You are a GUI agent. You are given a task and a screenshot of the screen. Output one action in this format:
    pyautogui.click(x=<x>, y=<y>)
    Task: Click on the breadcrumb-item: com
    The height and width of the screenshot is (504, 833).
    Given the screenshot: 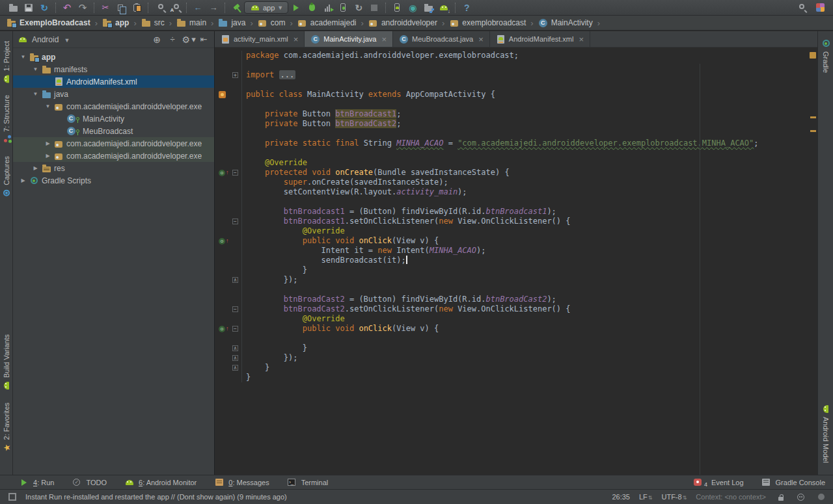 What is the action you would take?
    pyautogui.click(x=272, y=23)
    